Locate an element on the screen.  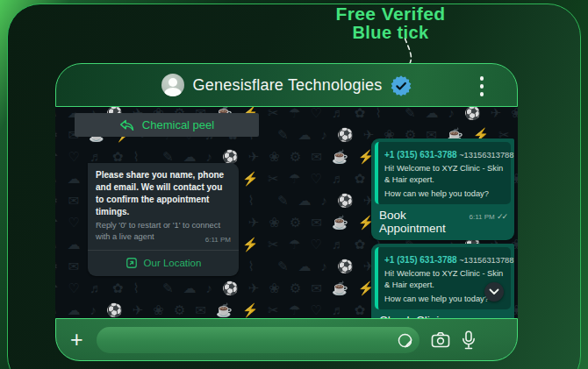
our-location-label: Our Location is located at coordinates (173, 263).